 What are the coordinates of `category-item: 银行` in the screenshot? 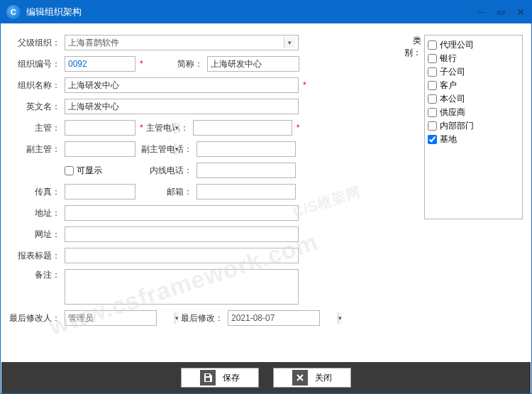 It's located at (474, 58).